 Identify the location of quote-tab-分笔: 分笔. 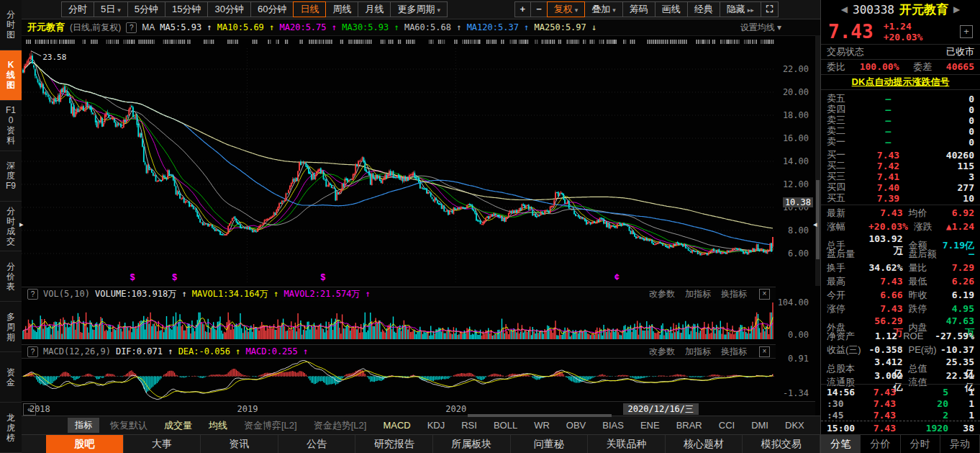
(840, 444).